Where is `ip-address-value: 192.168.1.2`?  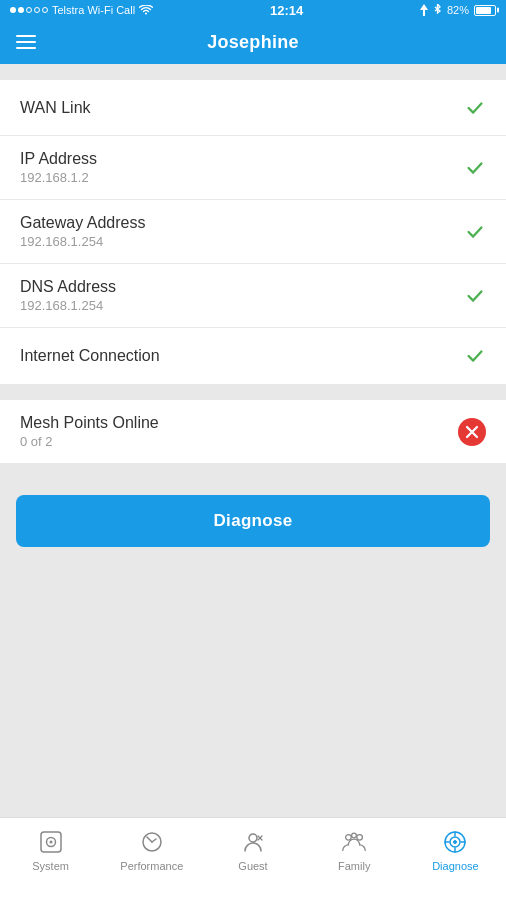
ip-address-value: 192.168.1.2 is located at coordinates (58, 178).